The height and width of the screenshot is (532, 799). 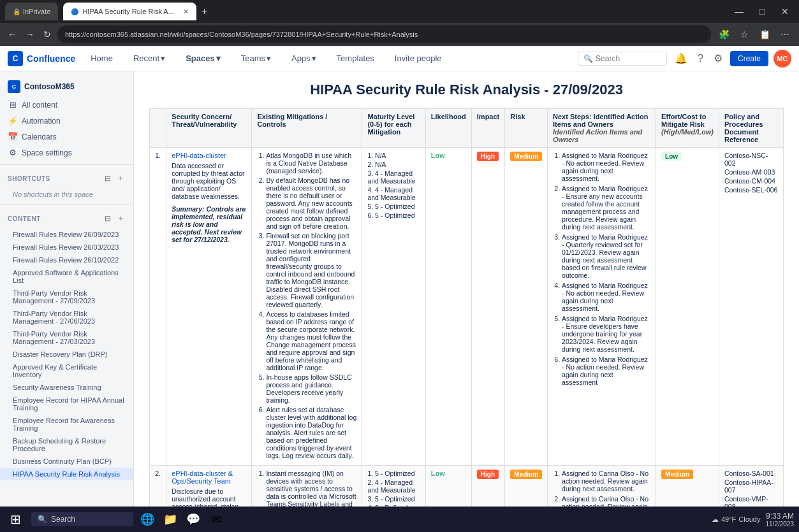 I want to click on sidebar-item-label: Automation, so click(x=41, y=121).